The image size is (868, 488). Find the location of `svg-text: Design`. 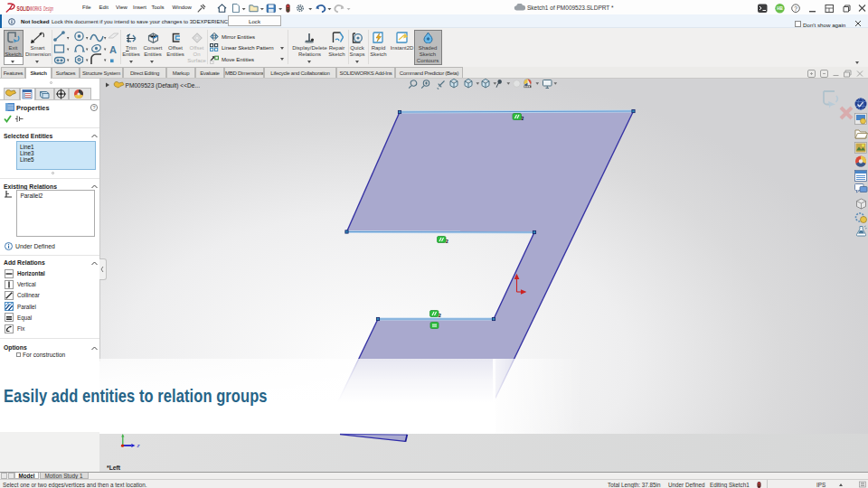

svg-text: Design is located at coordinates (49, 8).